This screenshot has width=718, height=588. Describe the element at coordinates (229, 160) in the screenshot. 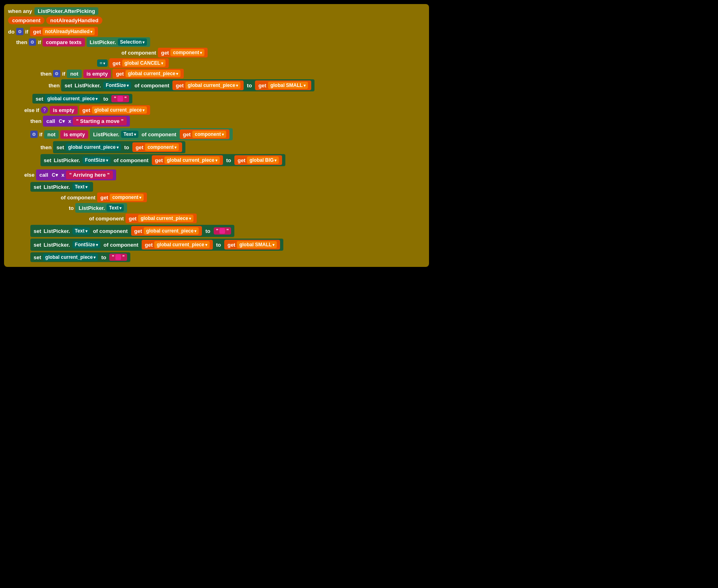

I see `to-label-4: to` at that location.